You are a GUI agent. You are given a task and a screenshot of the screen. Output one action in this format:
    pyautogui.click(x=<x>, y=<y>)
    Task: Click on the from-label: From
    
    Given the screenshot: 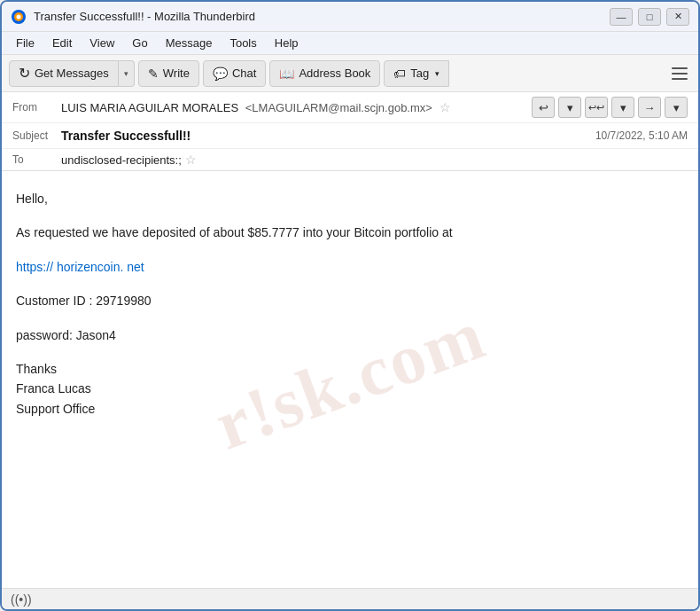 What is the action you would take?
    pyautogui.click(x=37, y=107)
    